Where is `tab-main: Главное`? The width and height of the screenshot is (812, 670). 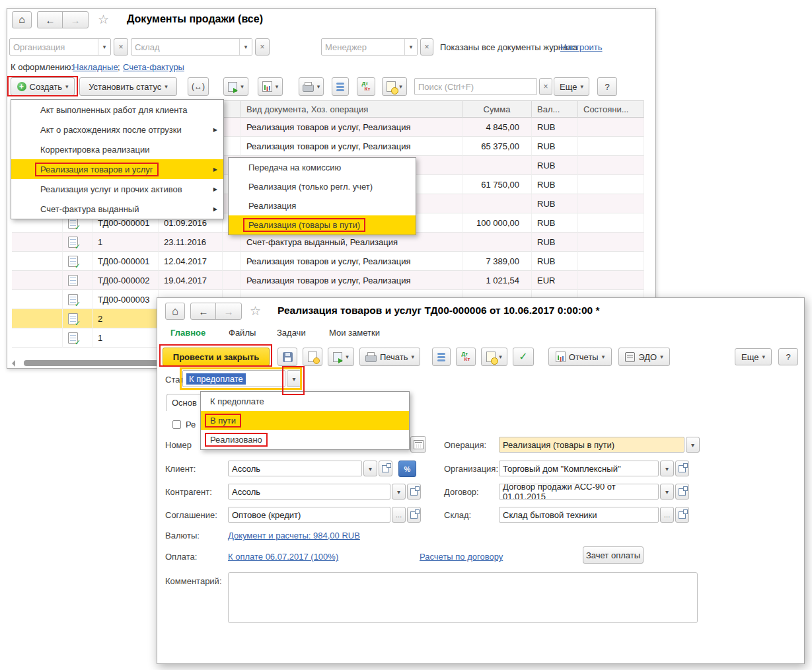
tab-main: Главное is located at coordinates (188, 333).